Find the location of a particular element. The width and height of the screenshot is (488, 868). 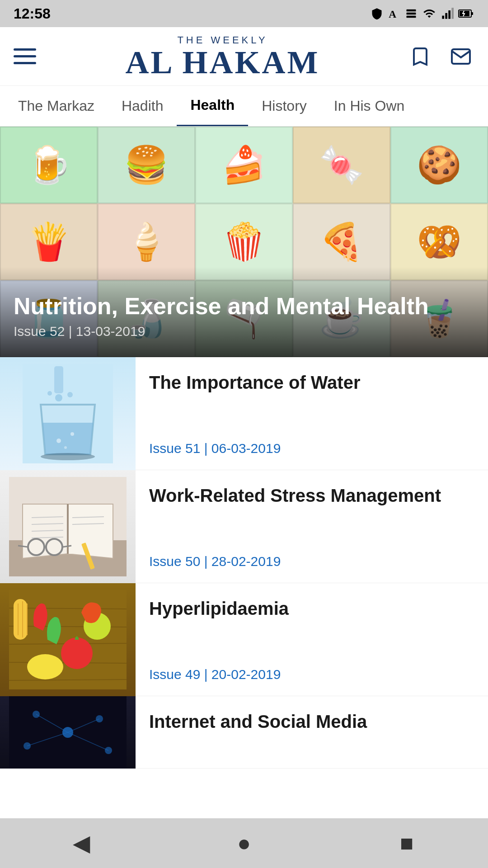

home-button: ● is located at coordinates (244, 843).